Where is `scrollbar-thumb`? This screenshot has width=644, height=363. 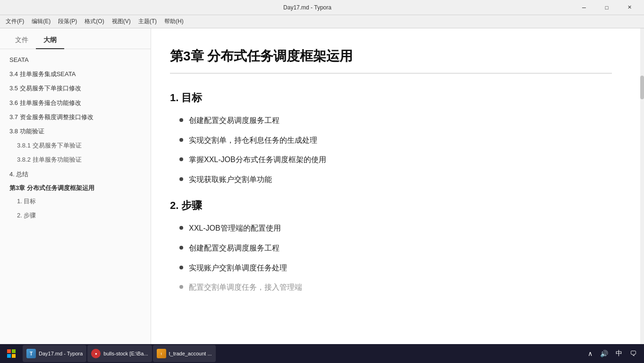 scrollbar-thumb is located at coordinates (642, 87).